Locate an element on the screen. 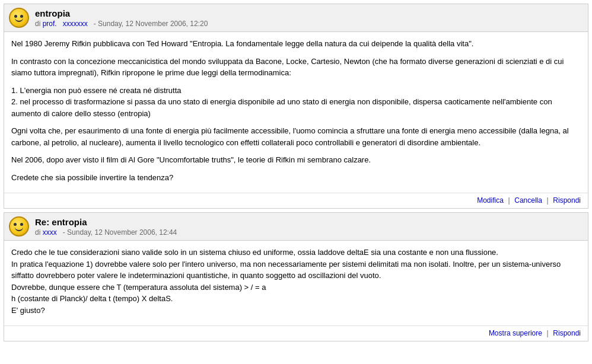  post-1-p5: Nel 2006, dopo aver visto il film di Al … is located at coordinates (296, 160).